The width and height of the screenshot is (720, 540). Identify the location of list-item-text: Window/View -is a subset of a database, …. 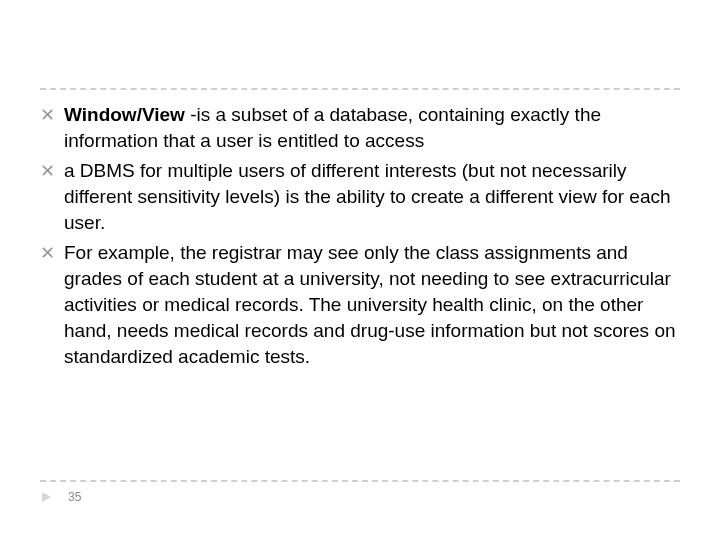
(372, 128).